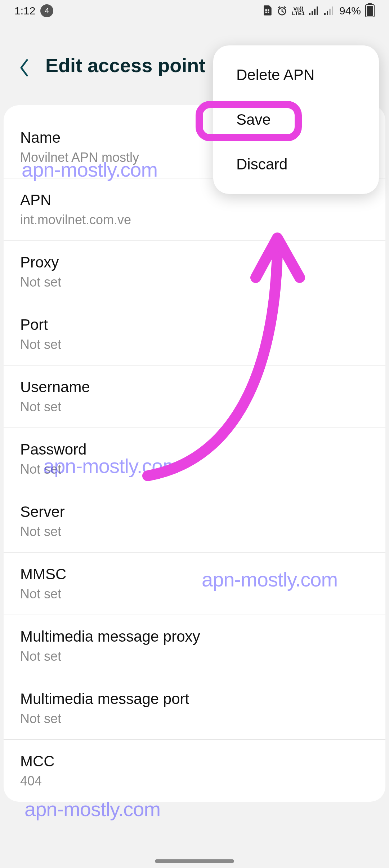 This screenshot has width=389, height=868. Describe the element at coordinates (194, 387) in the screenshot. I see `row-label: Username` at that location.